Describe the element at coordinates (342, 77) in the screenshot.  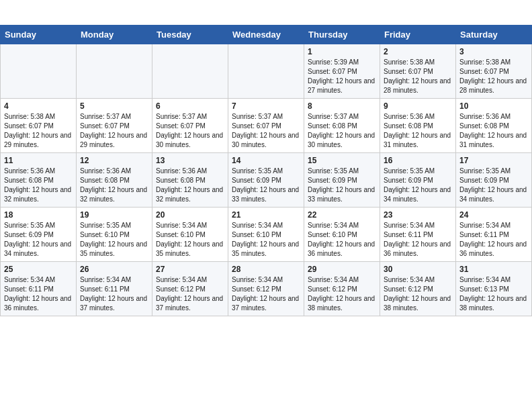
I see `day-info: Sunrise: 5:39 AM Sunset: 6:07 PM Dayligh…` at that location.